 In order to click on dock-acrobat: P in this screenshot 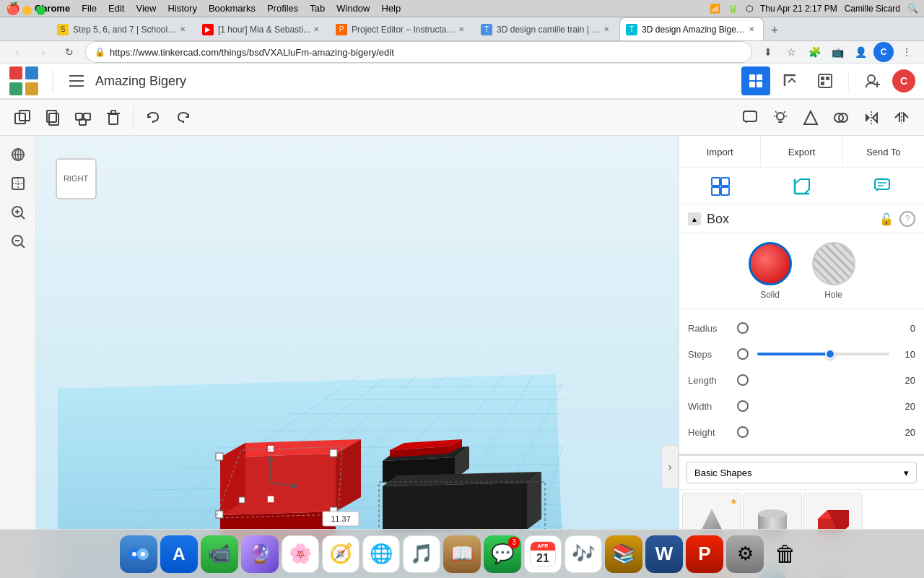, I will do `click(705, 554)`.